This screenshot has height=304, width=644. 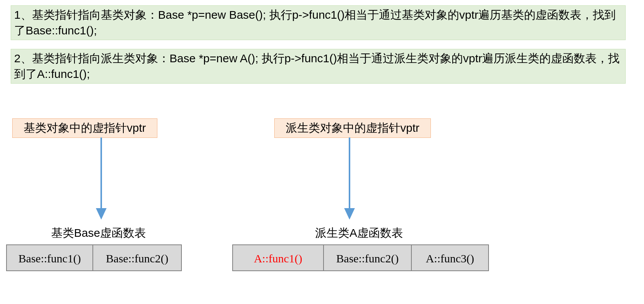 I want to click on derived-vptr-label: 派生类对象中的虚指针vptr, so click(x=353, y=128).